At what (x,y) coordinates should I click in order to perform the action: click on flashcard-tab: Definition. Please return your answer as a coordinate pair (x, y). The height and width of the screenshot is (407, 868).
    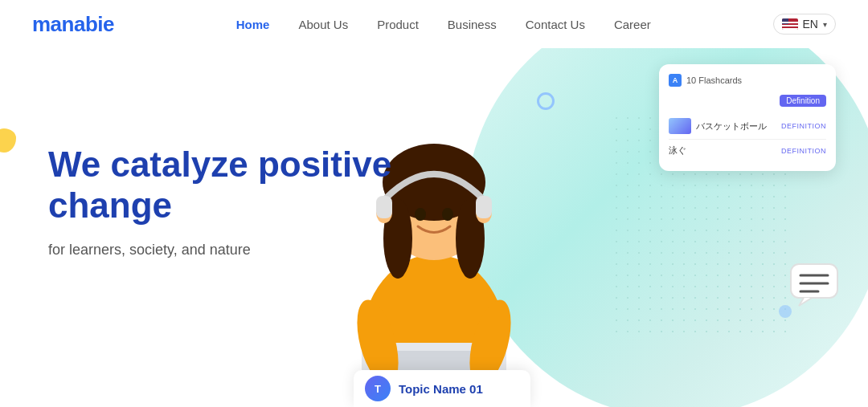
    Looking at the image, I should click on (803, 101).